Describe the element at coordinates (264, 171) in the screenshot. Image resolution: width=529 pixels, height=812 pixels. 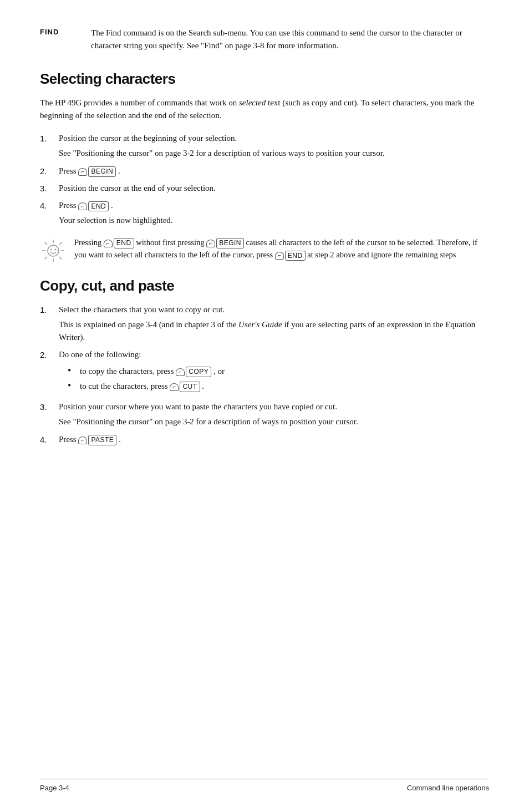
I see `step-2: 2. Press ⌐ BEGIN .` at that location.